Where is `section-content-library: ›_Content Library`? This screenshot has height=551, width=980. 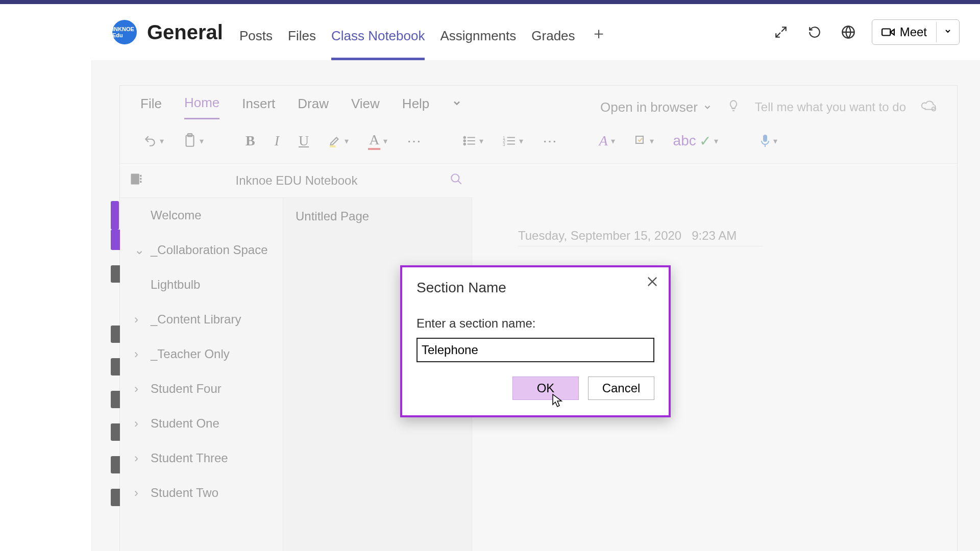 section-content-library: ›_Content Library is located at coordinates (201, 319).